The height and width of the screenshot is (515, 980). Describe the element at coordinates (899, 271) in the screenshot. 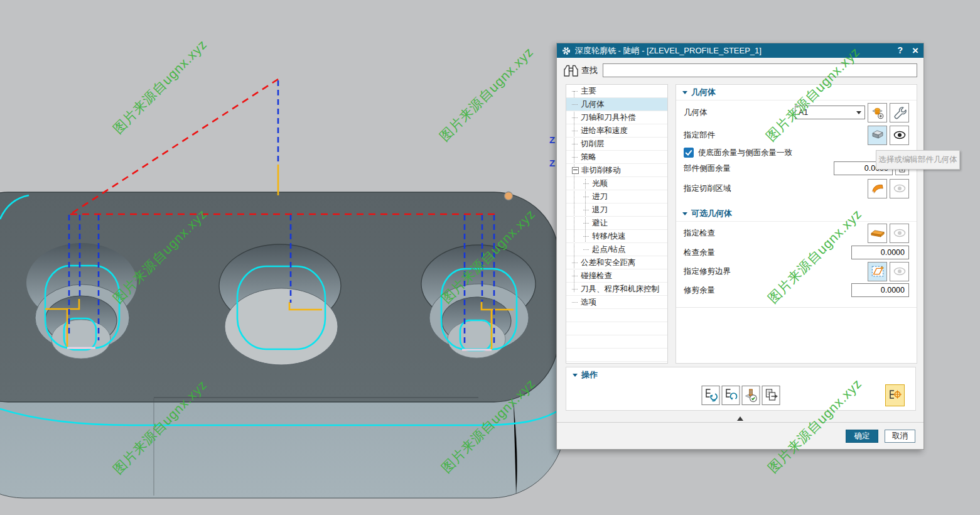

I see `display-trim-boundary-button` at that location.